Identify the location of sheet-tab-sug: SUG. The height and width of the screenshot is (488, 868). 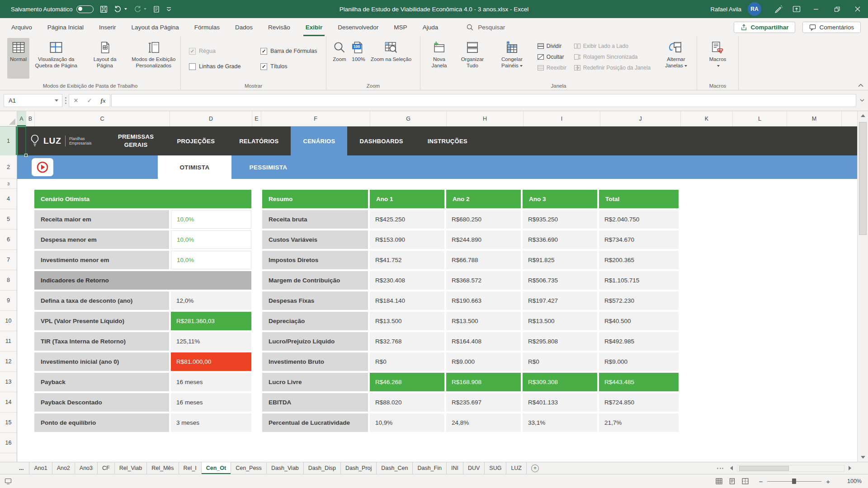
(495, 468).